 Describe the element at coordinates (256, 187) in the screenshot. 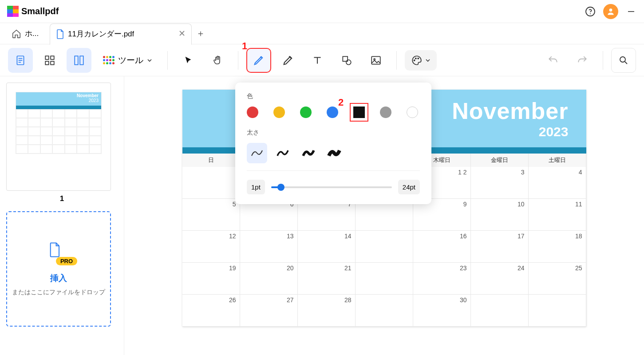

I see `min-pt-label: 1pt` at that location.